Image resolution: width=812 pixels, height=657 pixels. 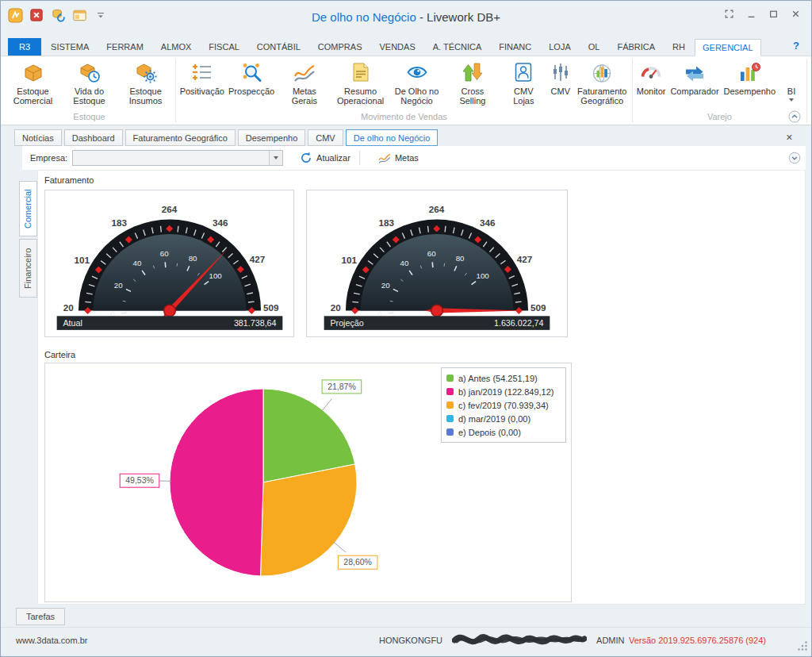 I want to click on tarefas-button: Tarefas, so click(x=40, y=617).